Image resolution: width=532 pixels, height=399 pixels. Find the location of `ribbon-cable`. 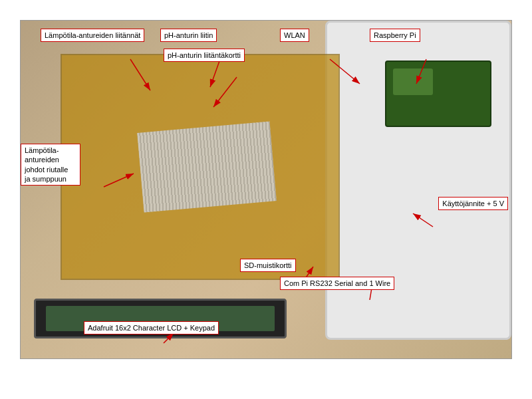

ribbon-cable is located at coordinates (207, 168).